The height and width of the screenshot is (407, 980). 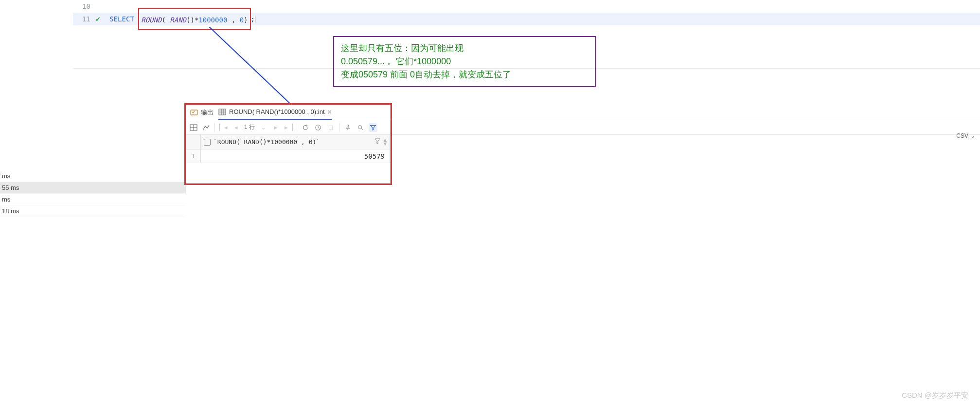 What do you see at coordinates (377, 142) in the screenshot?
I see `filter-icon` at bounding box center [377, 142].